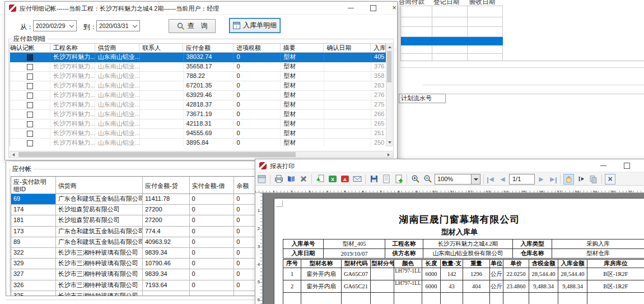 The height and width of the screenshot is (304, 644). Describe the element at coordinates (488, 191) in the screenshot. I see `ruler-number: 13` at that location.